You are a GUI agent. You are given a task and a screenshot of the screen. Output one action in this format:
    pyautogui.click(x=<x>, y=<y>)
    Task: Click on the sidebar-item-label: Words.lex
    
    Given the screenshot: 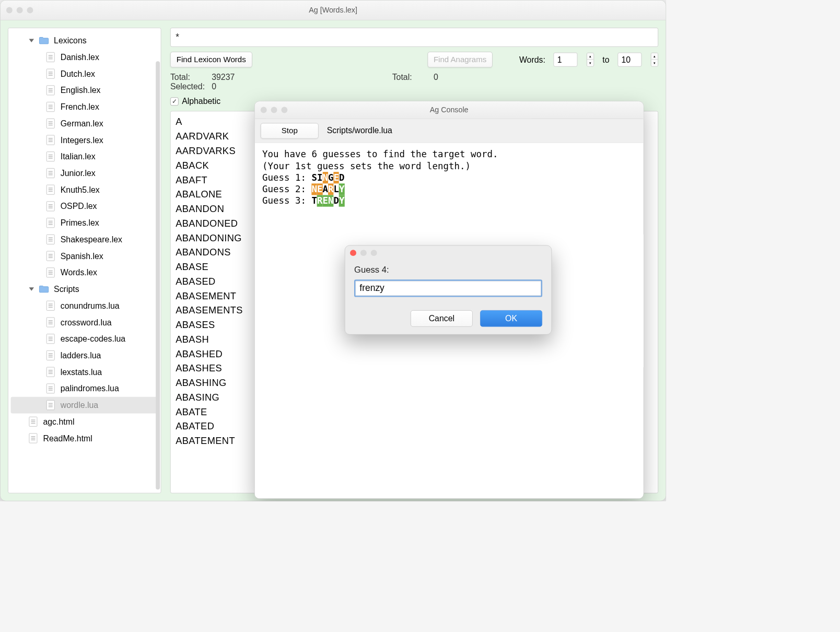 What is the action you would take?
    pyautogui.click(x=79, y=273)
    